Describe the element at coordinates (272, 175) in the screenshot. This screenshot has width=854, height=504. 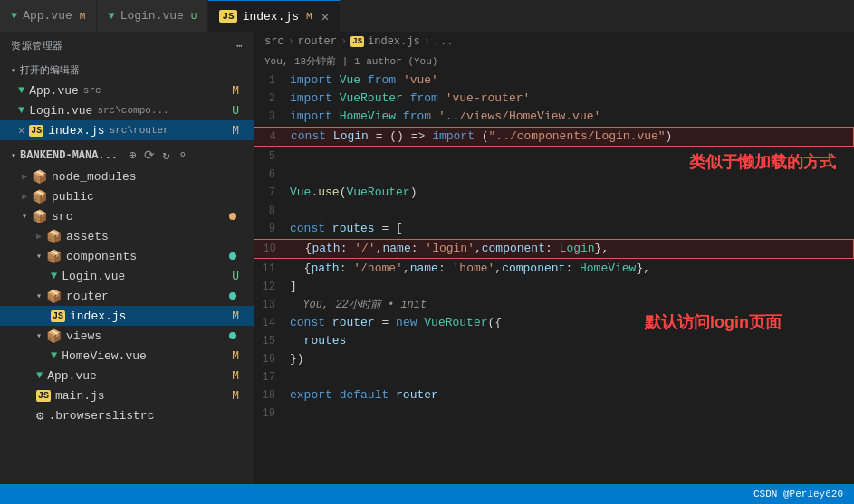
I see `line-number: 6` at that location.